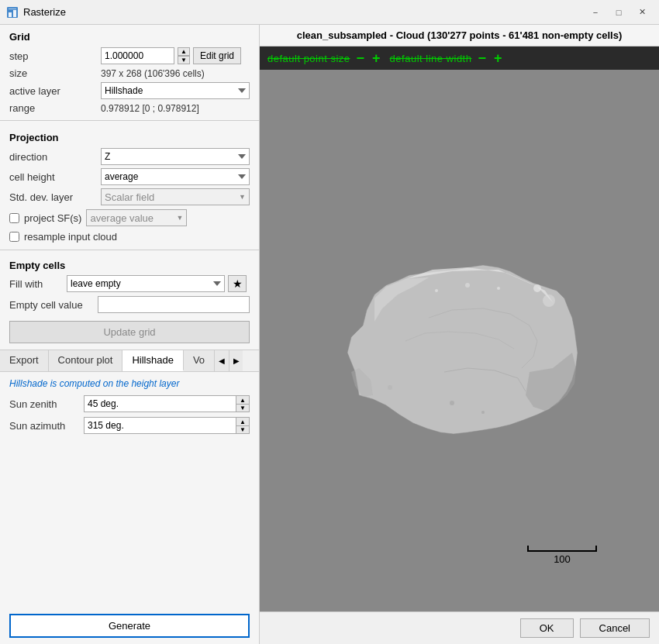 Image resolution: width=659 pixels, height=644 pixels. Describe the element at coordinates (146, 284) in the screenshot. I see `fill-with-select: leave empty 0 NaN interpolate` at that location.